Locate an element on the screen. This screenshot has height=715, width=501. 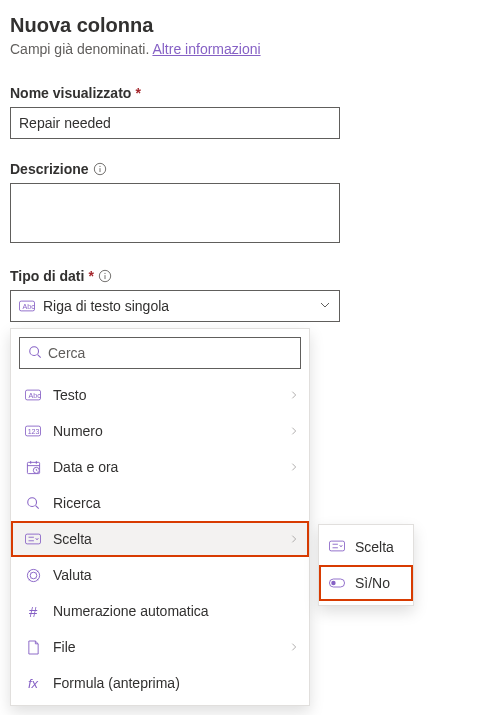
chevron-down-icon is located at coordinates (325, 306).